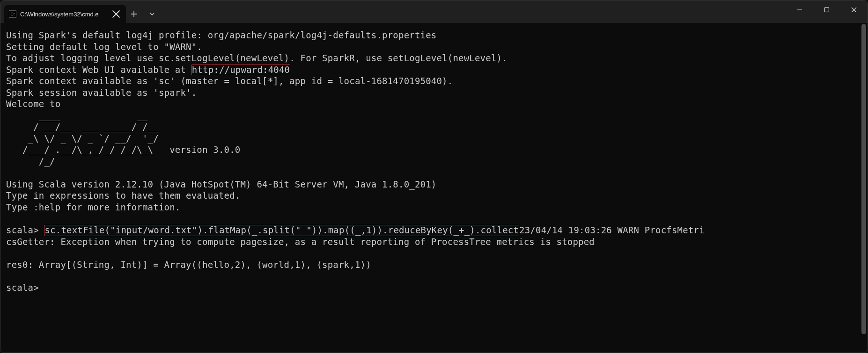 The width and height of the screenshot is (868, 353). What do you see at coordinates (82, 138) in the screenshot?
I see `ascii-art-line: _\ \/ _ \/ _ `/ __/ '_/` at bounding box center [82, 138].